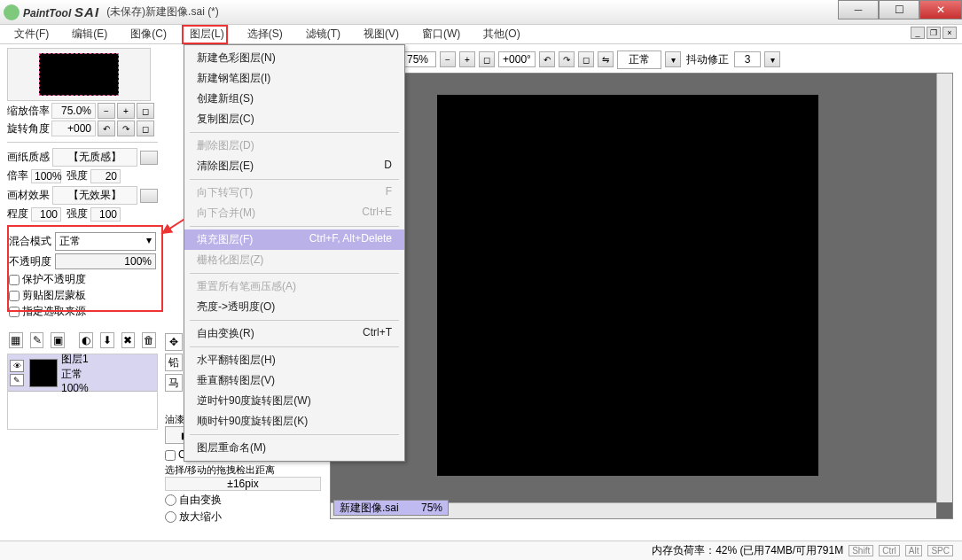 The height and width of the screenshot is (560, 962). What do you see at coordinates (145, 128) in the screenshot?
I see `rotate-reset-button: ◻` at bounding box center [145, 128].